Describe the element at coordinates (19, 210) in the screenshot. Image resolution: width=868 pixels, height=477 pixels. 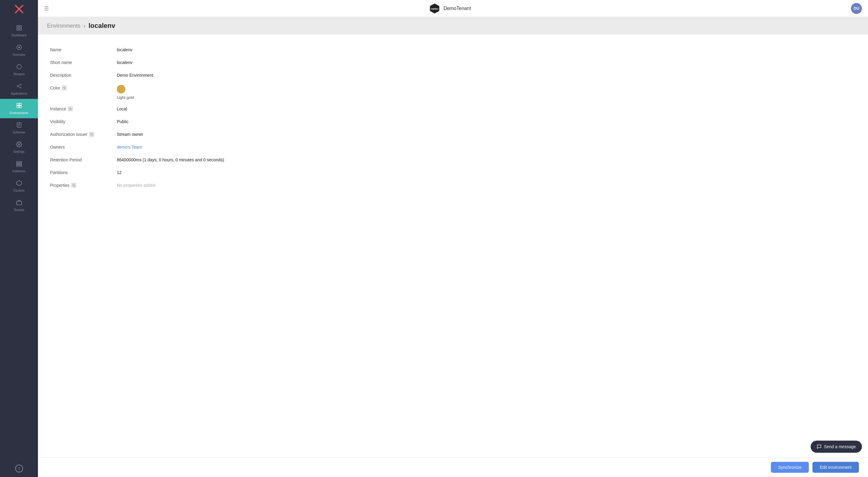
I see `sidebar-label-tenants: Tenants` at that location.